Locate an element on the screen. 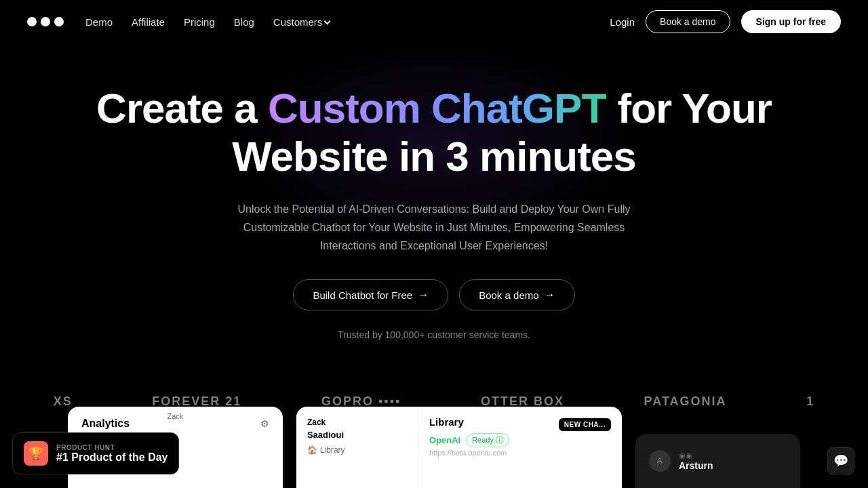 The width and height of the screenshot is (868, 488). new-chat-badge: NEW CHA... is located at coordinates (585, 424).